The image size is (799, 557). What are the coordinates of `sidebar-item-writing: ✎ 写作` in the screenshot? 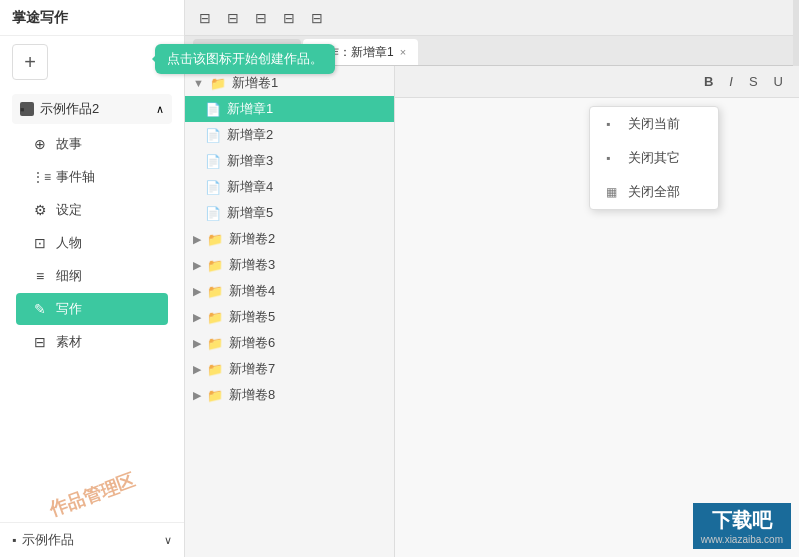 It's located at (92, 309).